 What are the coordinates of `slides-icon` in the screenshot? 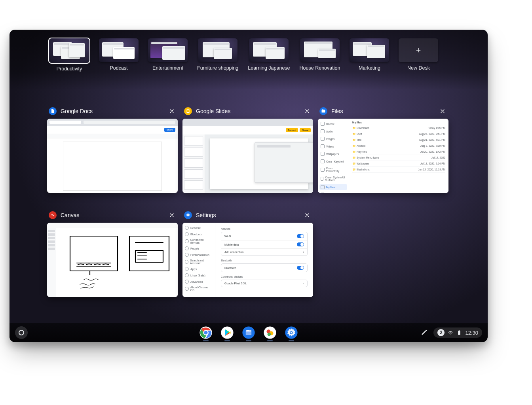 It's located at (188, 111).